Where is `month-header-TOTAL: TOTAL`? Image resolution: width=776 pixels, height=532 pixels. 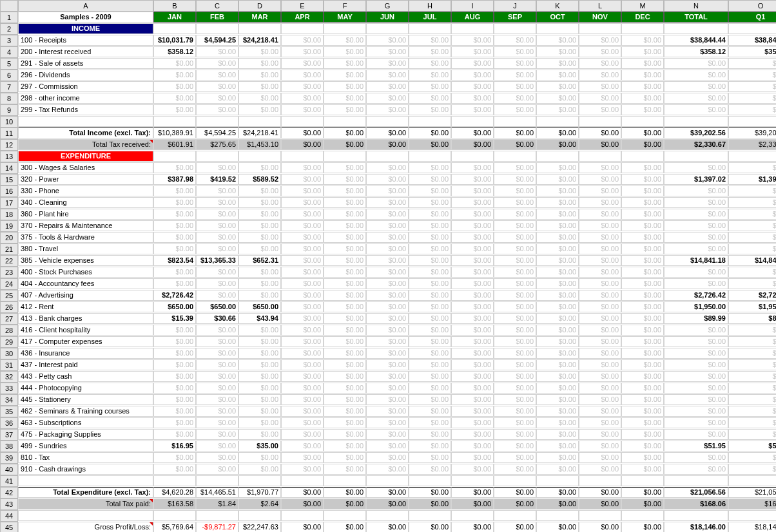
month-header-TOTAL: TOTAL is located at coordinates (696, 17).